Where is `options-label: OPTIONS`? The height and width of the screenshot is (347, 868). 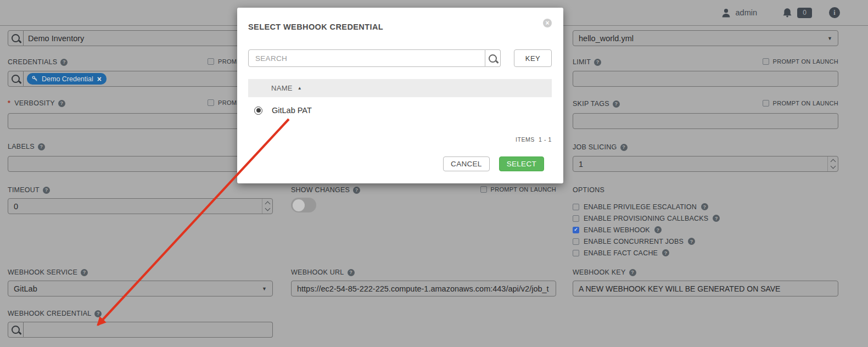
options-label: OPTIONS is located at coordinates (589, 190).